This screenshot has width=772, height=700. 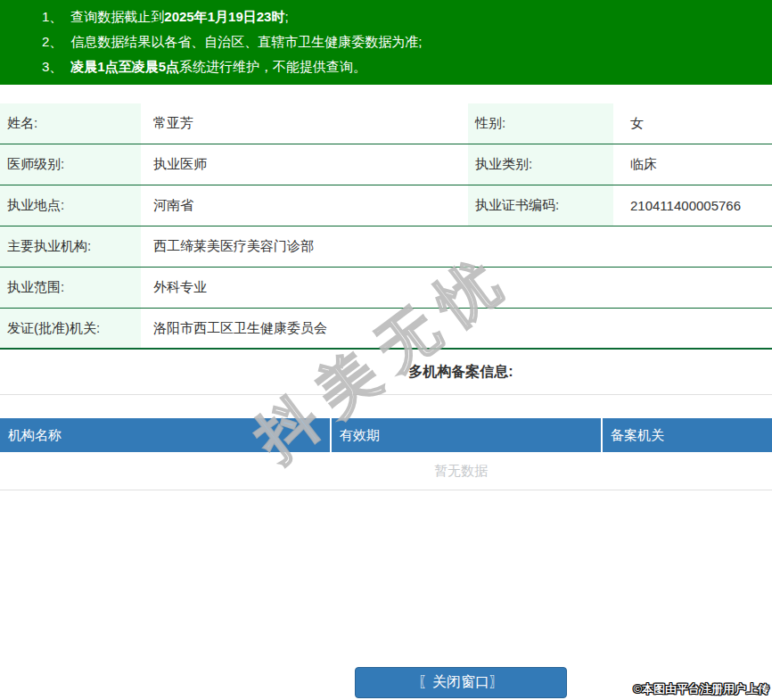 I want to click on practice-location-value: 河南省, so click(x=305, y=205).